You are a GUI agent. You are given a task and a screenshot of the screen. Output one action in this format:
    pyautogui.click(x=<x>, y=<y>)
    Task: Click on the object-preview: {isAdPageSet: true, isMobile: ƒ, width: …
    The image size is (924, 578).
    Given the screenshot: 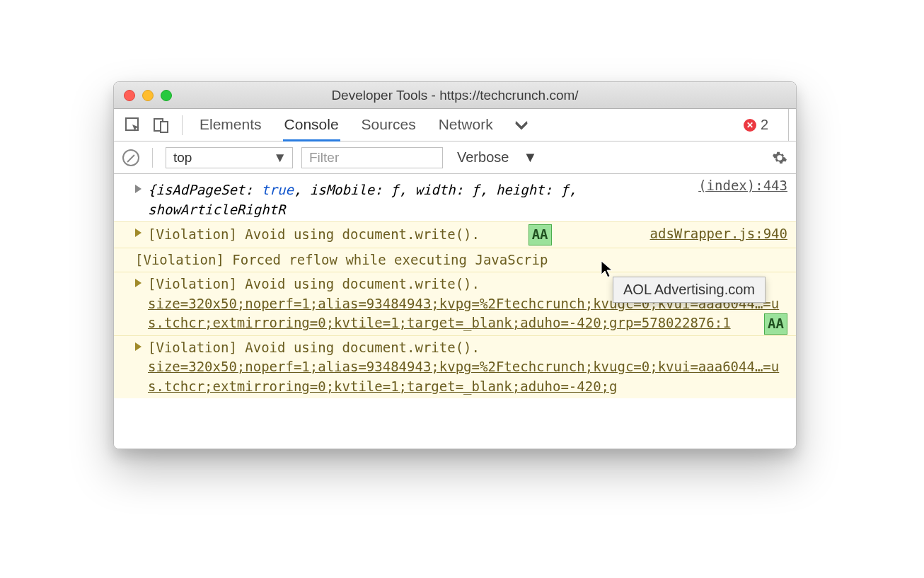 What is the action you would take?
    pyautogui.click(x=362, y=200)
    